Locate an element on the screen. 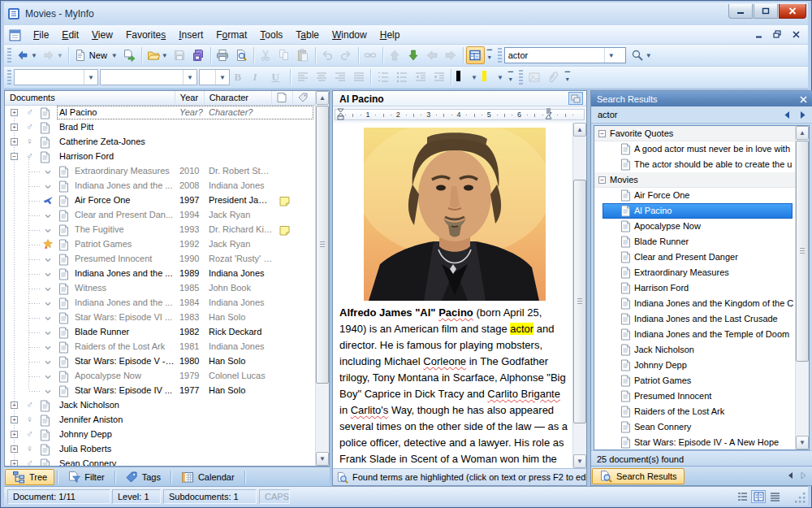 The width and height of the screenshot is (812, 508). menu-window: Window is located at coordinates (349, 35).